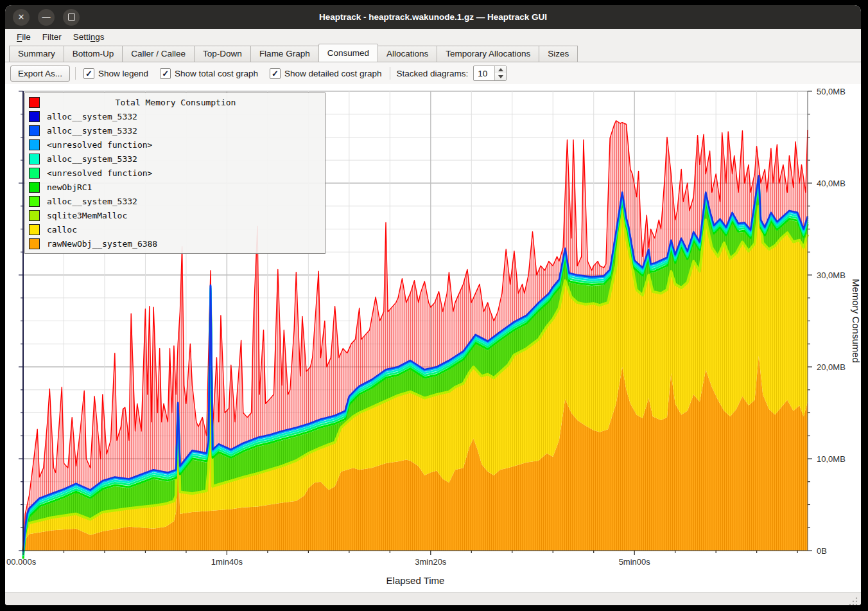  What do you see at coordinates (853, 601) in the screenshot?
I see `resize-grip-icon` at bounding box center [853, 601].